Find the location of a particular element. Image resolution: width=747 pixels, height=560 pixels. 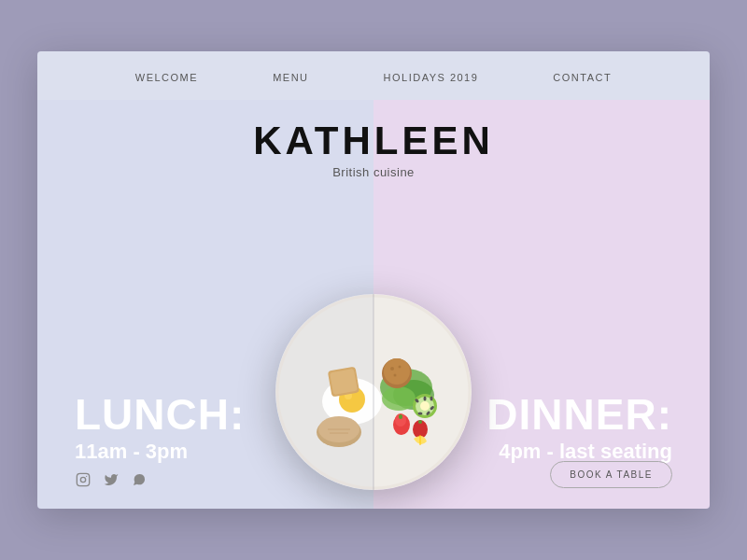

social-icons is located at coordinates (111, 480).